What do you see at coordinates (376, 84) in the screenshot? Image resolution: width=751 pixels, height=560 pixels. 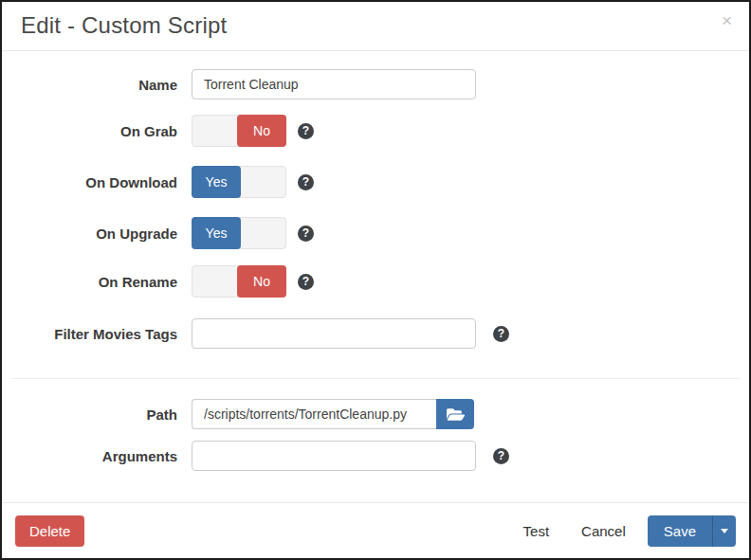 I see `name-field-row: Name` at bounding box center [376, 84].